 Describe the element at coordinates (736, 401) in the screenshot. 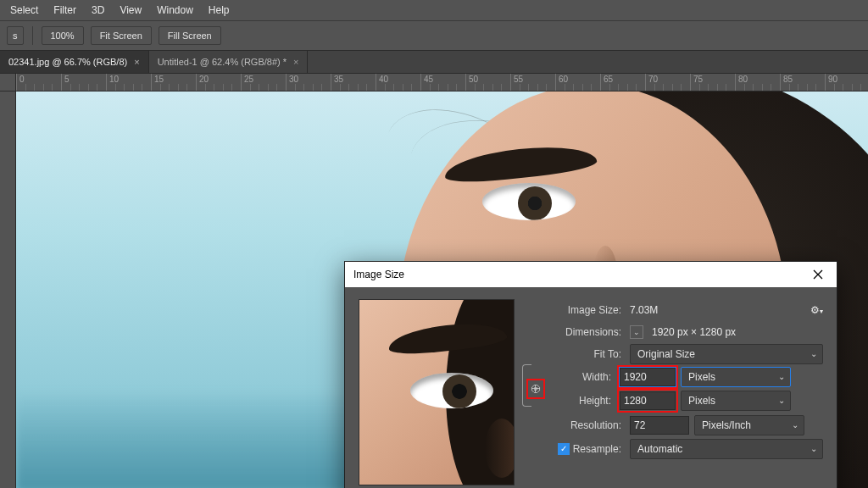

I see `height-unit-select: Pixels ⌄` at that location.